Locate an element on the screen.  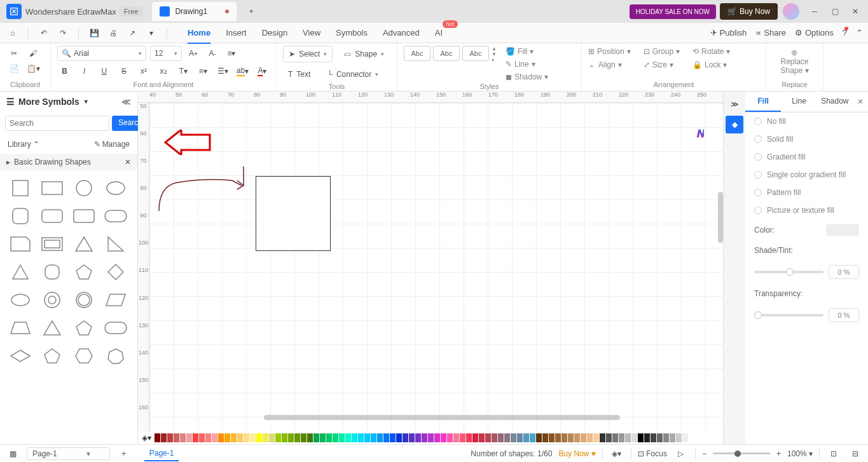
shape-ellipse is located at coordinates (116, 188).